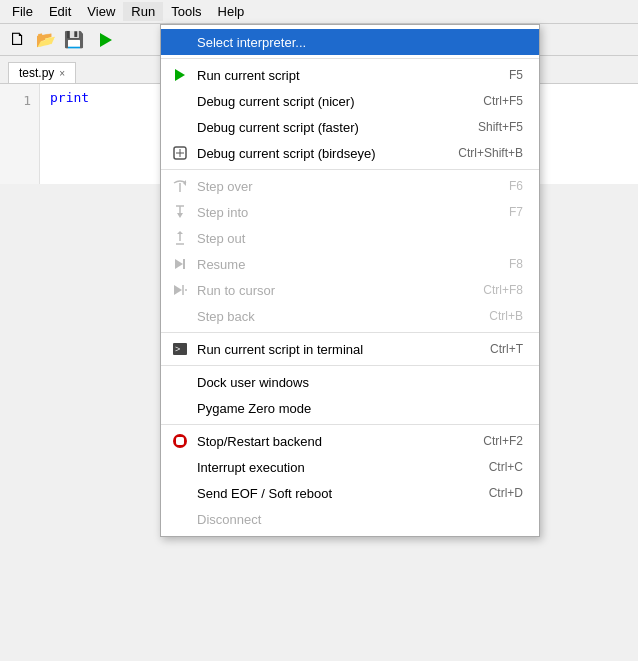 The image size is (638, 661). Describe the element at coordinates (350, 467) in the screenshot. I see `menu-item-interrupt: Interrupt execution Ctrl+C` at that location.